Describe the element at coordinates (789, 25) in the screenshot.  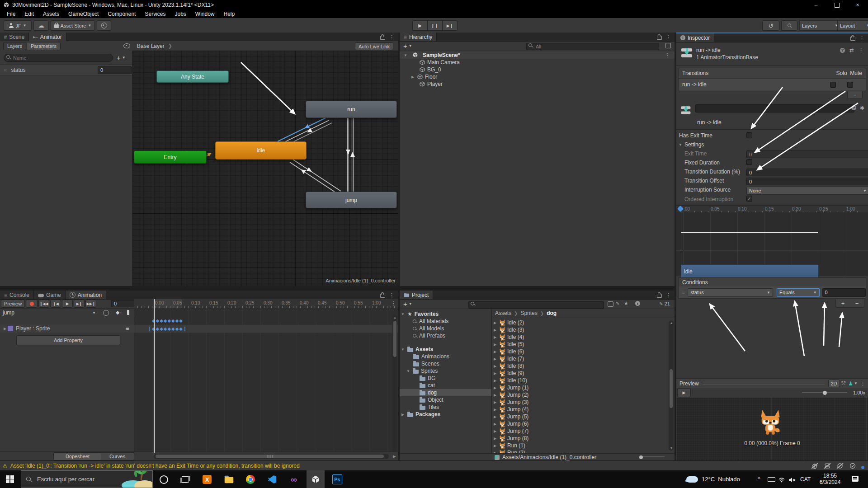
I see `search-button` at that location.